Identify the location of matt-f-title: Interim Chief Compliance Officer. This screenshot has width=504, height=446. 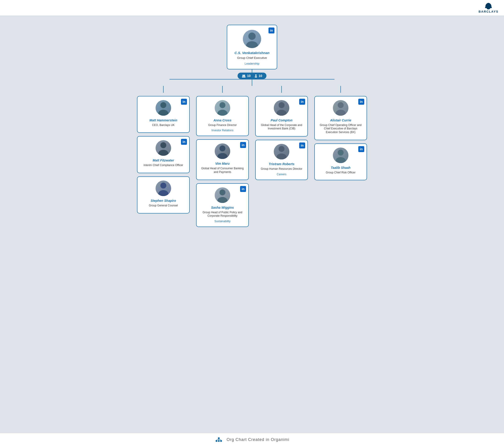
(163, 165).